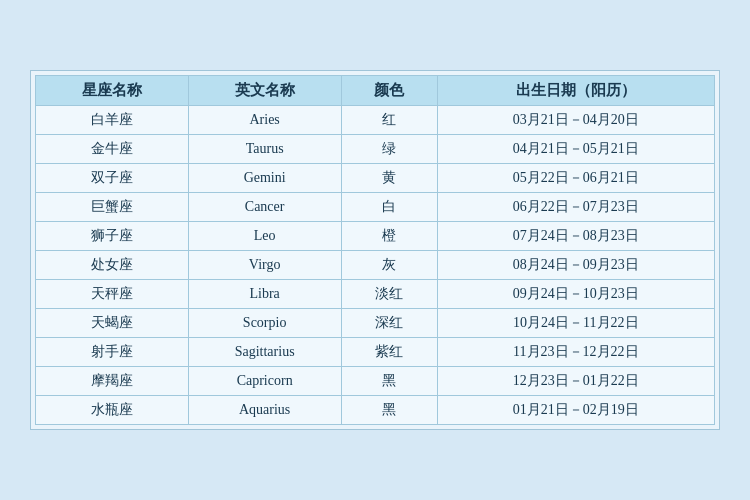 The width and height of the screenshot is (750, 500). Describe the element at coordinates (264, 208) in the screenshot. I see `cell-english-name: Cancer` at that location.